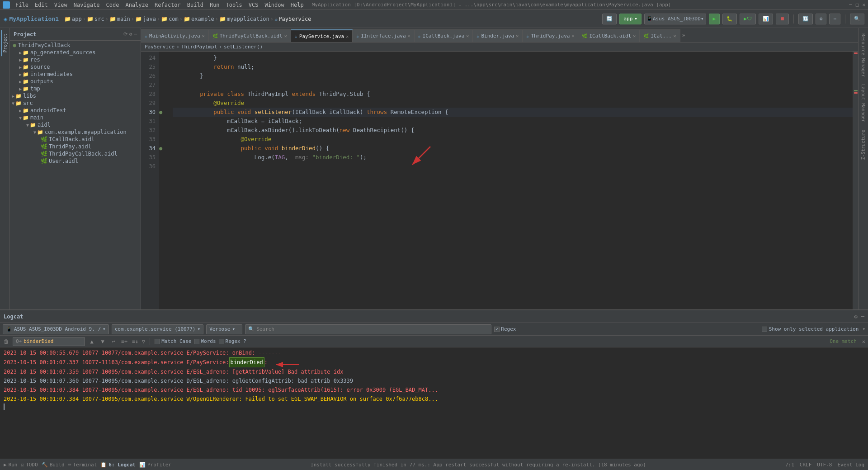 This screenshot has height=470, width=868. I want to click on menu-build: Build, so click(195, 5).